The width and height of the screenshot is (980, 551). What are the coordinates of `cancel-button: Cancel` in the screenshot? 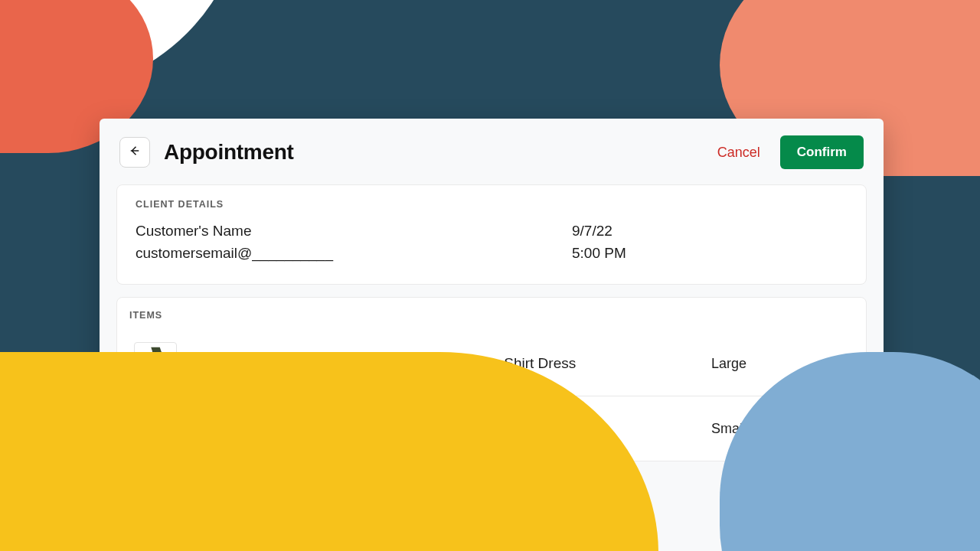 It's located at (739, 153).